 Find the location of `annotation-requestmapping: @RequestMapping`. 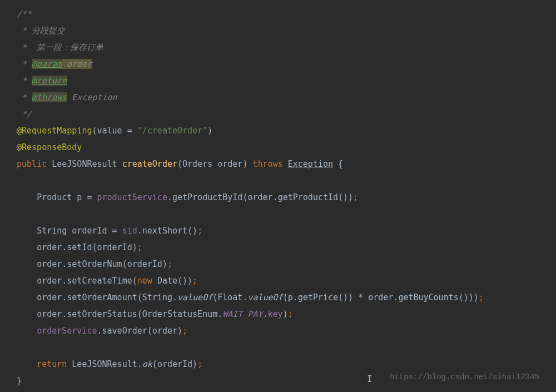

annotation-requestmapping: @RequestMapping is located at coordinates (54, 131).